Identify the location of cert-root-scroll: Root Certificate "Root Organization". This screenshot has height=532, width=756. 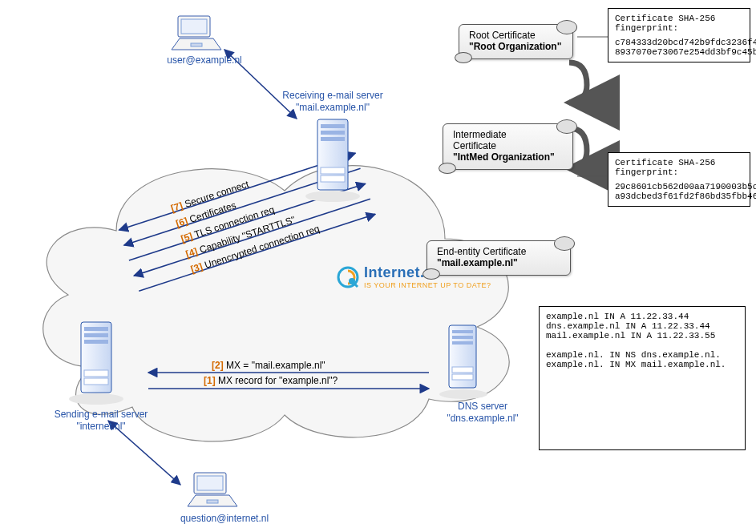
(516, 42).